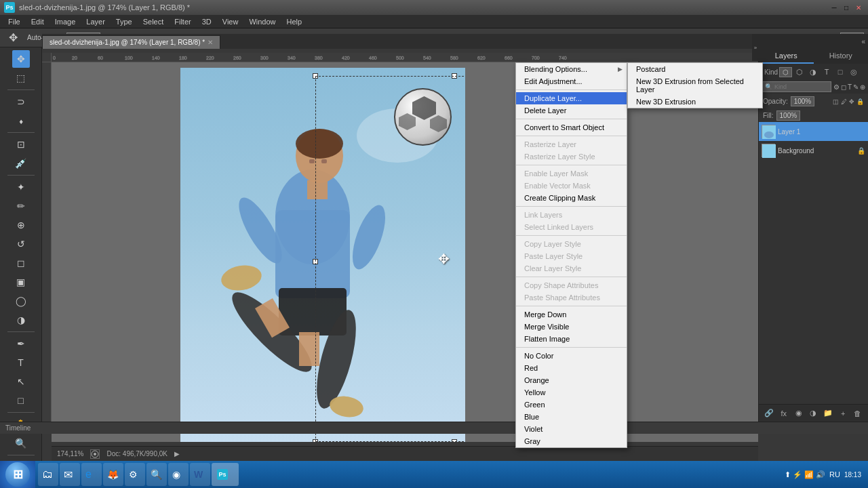 The height and width of the screenshot is (488, 868). What do you see at coordinates (262, 22) in the screenshot?
I see `menu-window: Window` at bounding box center [262, 22].